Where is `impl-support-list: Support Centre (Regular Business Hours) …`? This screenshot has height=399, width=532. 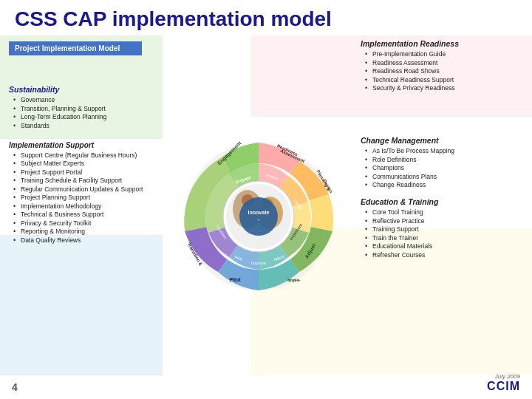 impl-support-list: Support Centre (Regular Business Hours) … is located at coordinates (86, 198).